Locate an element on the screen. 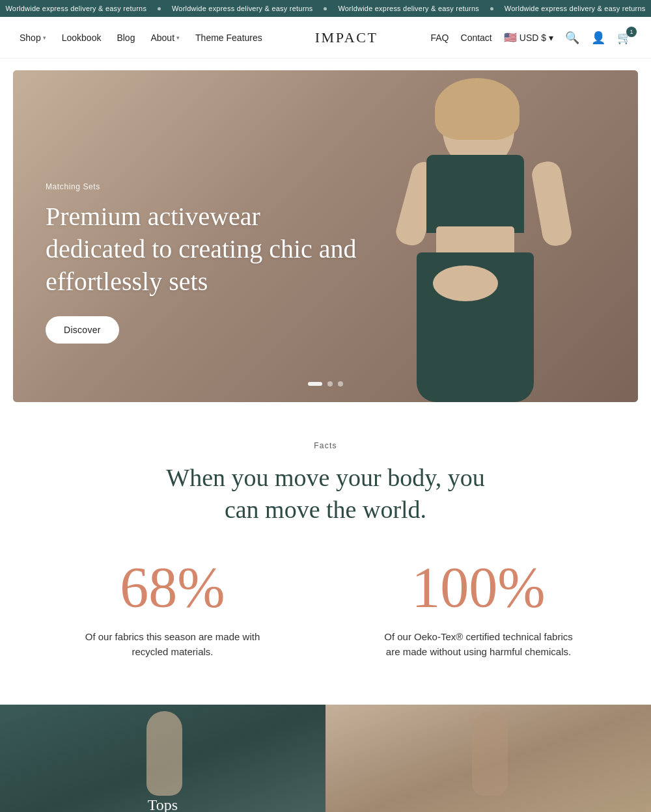  stat-2-number: 100% is located at coordinates (478, 588).